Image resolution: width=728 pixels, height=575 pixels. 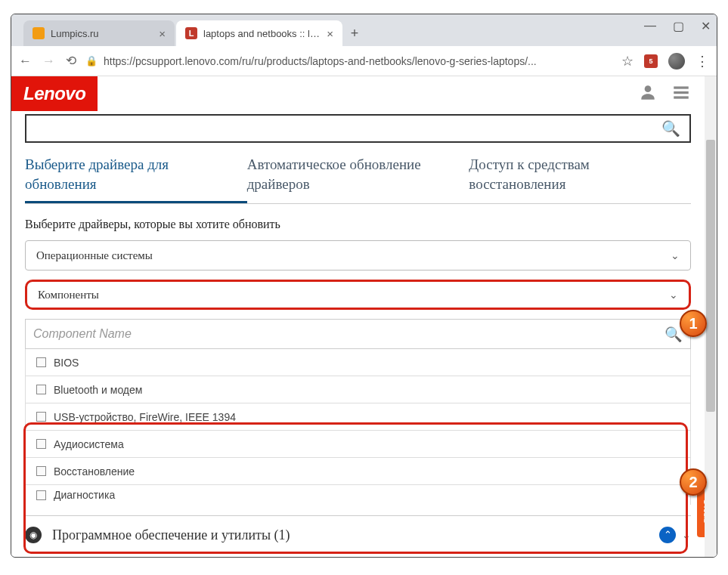 What do you see at coordinates (358, 334) in the screenshot?
I see `component-search: Component Name 🔍` at bounding box center [358, 334].